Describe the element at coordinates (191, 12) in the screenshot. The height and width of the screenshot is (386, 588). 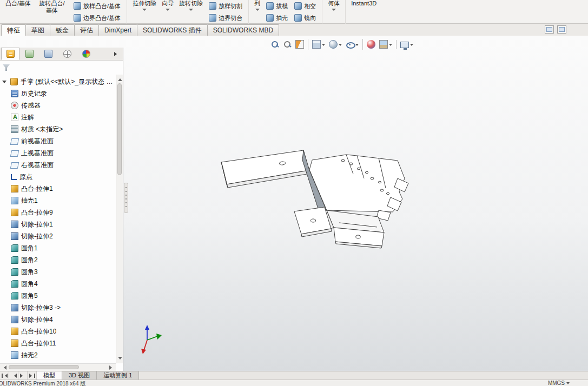
I see `ribbon-button: 旋转切除` at that location.